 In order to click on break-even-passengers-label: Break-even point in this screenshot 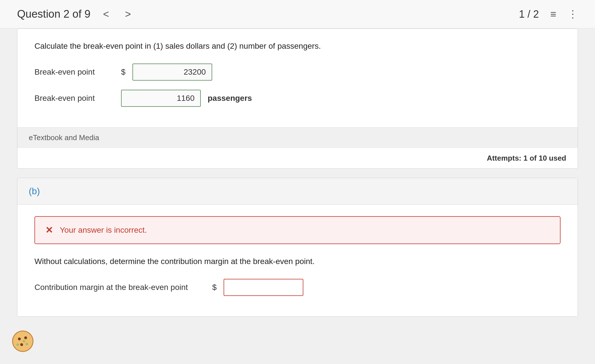, I will do `click(74, 98)`.